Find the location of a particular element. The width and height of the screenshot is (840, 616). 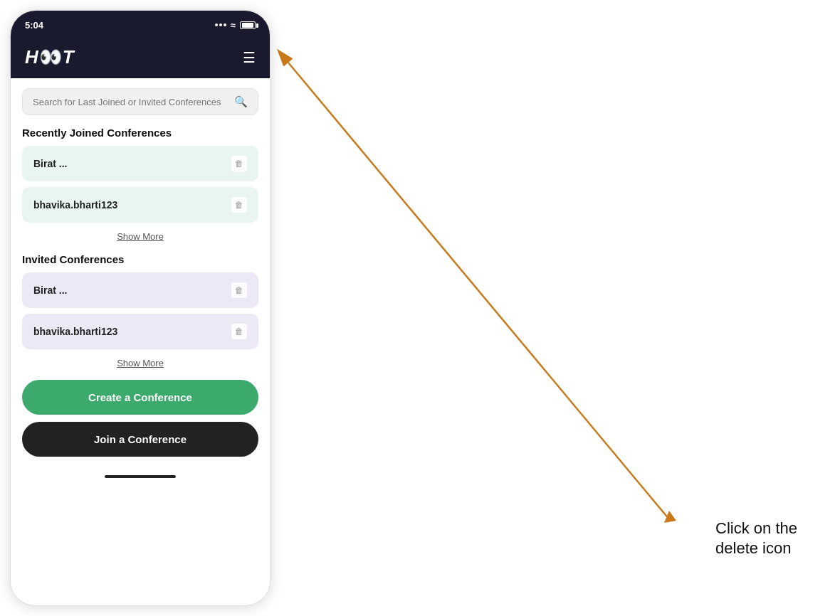

recently-joined-item-2: bhavika.bharti123 🗑 is located at coordinates (140, 205).